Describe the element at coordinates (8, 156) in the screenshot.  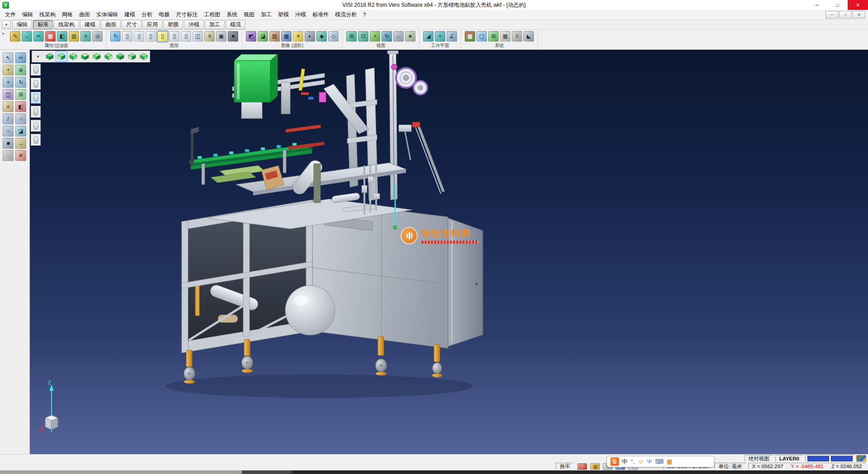
I see `hide-icon: ◌` at that location.